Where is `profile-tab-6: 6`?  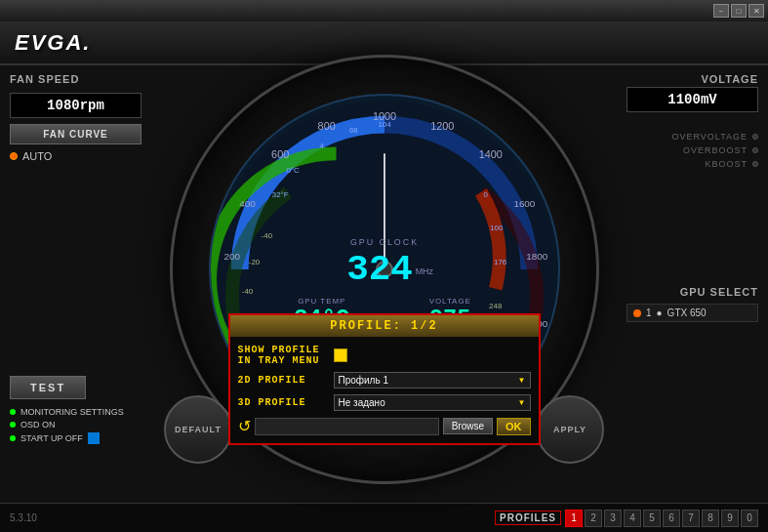
profile-tab-6: 6 is located at coordinates (671, 518).